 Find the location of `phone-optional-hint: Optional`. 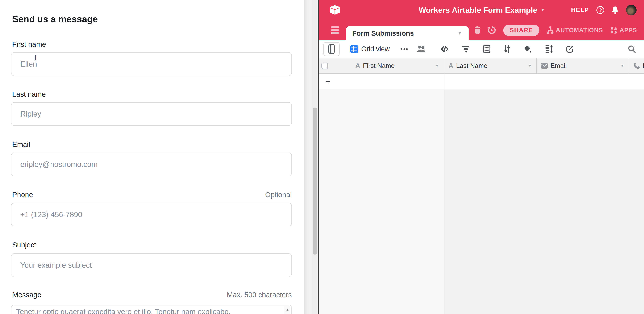

phone-optional-hint: Optional is located at coordinates (278, 195).